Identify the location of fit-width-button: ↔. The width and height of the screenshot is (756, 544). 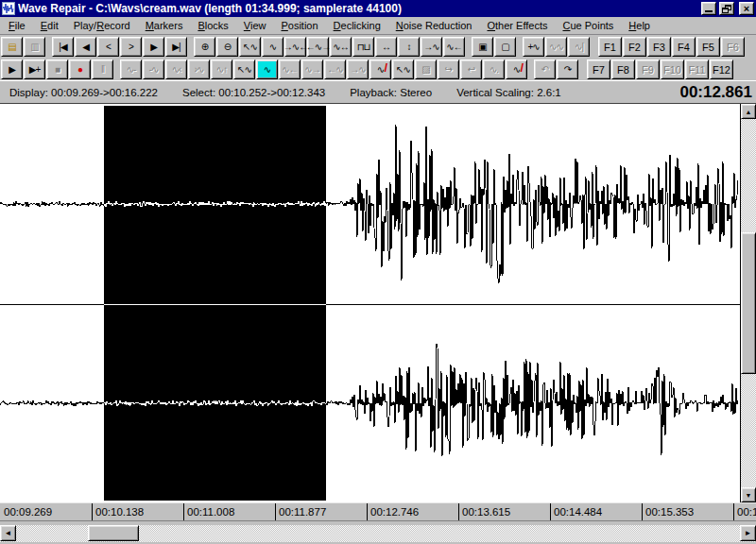
(386, 47).